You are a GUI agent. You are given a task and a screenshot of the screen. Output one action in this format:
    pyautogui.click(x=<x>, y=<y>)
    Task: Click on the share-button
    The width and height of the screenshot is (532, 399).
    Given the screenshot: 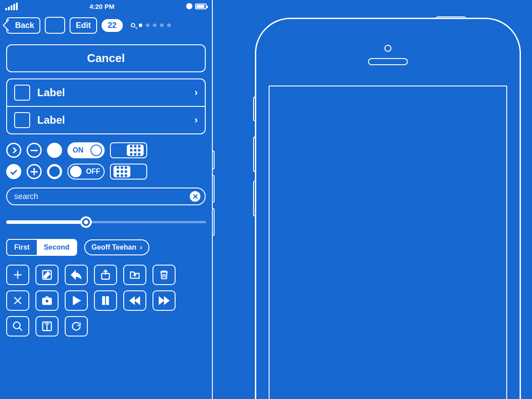 What is the action you would take?
    pyautogui.click(x=106, y=275)
    